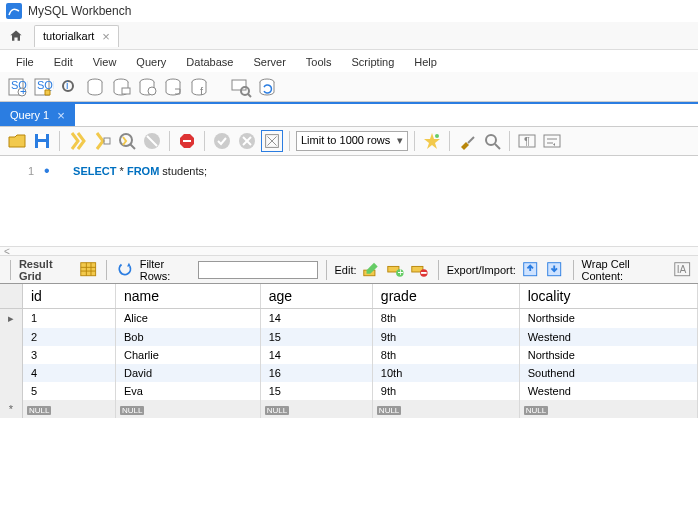 This screenshot has height=518, width=698. What do you see at coordinates (258, 270) in the screenshot?
I see `filter-rows-input` at bounding box center [258, 270].